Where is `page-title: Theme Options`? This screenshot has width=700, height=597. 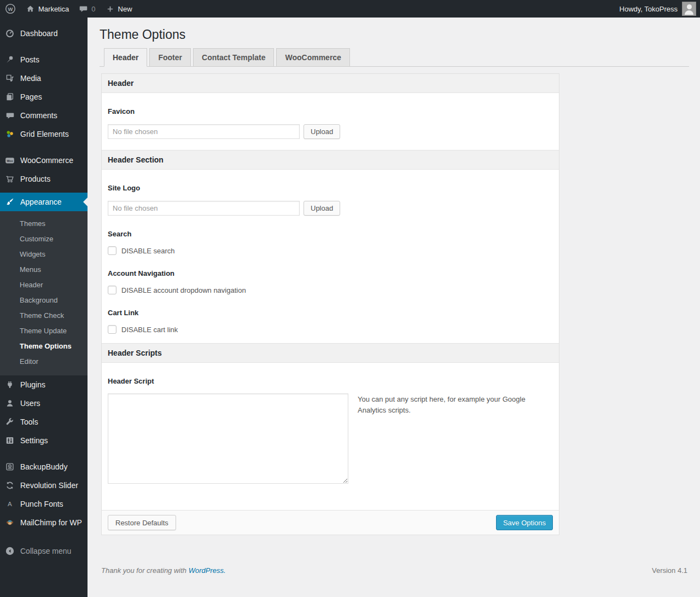
page-title: Theme Options is located at coordinates (394, 33).